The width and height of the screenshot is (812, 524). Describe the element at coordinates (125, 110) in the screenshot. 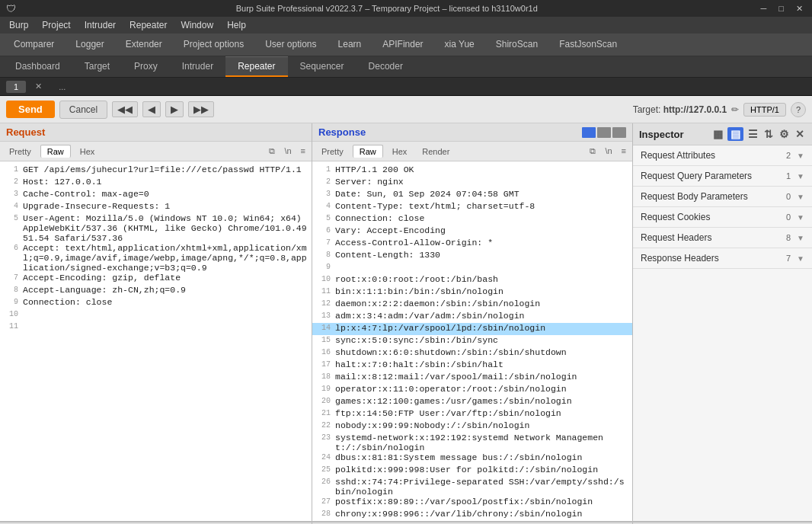

I see `nav-prev-prev: ◀◀` at that location.